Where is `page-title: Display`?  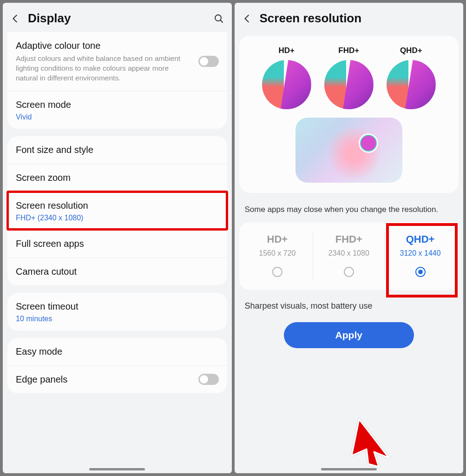 page-title: Display is located at coordinates (117, 19).